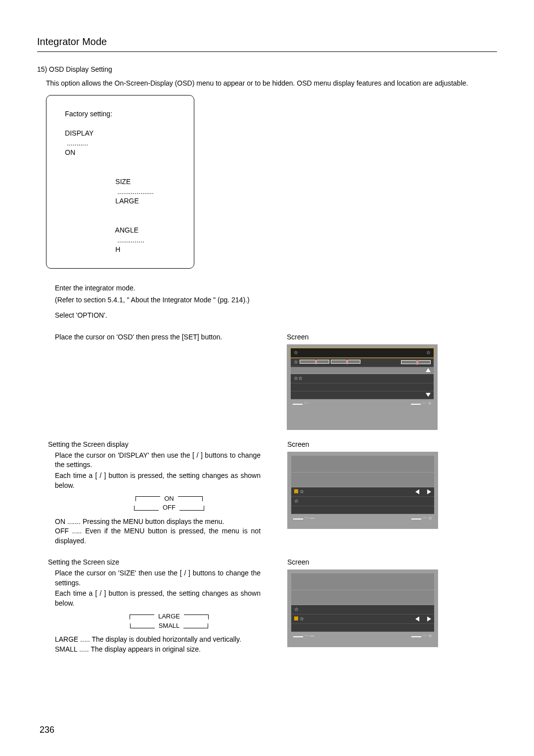  Describe the element at coordinates (267, 42) in the screenshot. I see `page-title: Integrator Mode` at that location.